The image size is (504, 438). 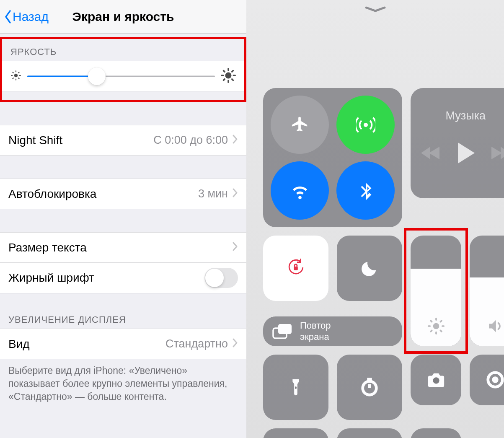 What do you see at coordinates (436, 433) in the screenshot?
I see `low-power-button` at bounding box center [436, 433].